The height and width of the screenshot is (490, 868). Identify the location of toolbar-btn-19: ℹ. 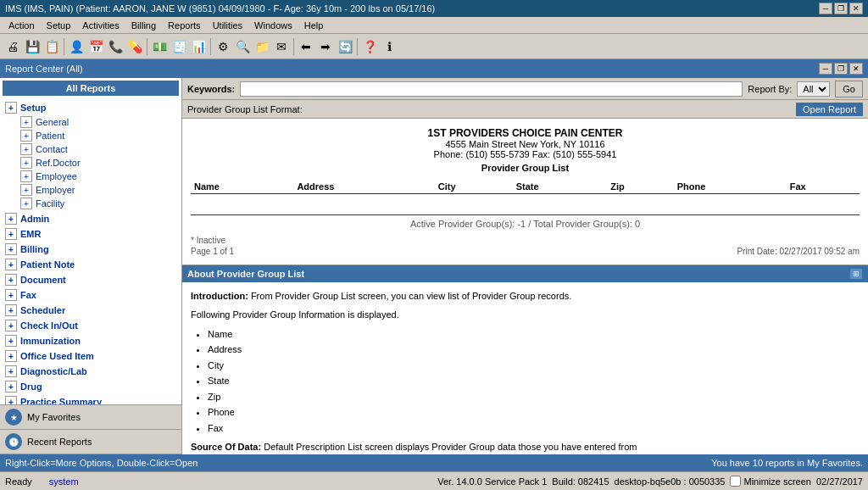
(389, 47).